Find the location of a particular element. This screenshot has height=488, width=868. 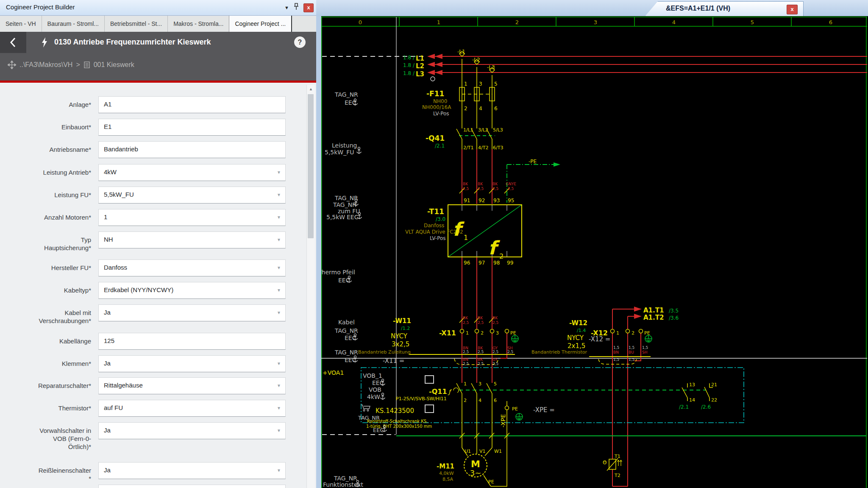

scrollbar-thumb is located at coordinates (311, 166).